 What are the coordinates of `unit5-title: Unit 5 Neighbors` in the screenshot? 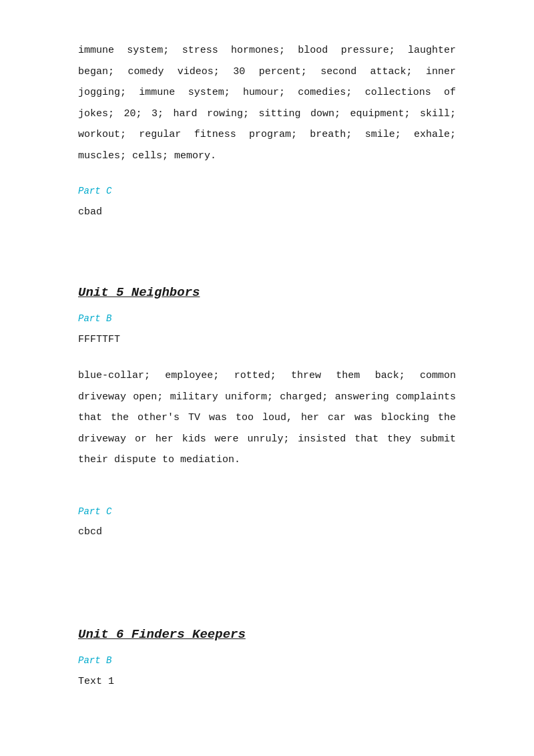 It's located at (267, 293).